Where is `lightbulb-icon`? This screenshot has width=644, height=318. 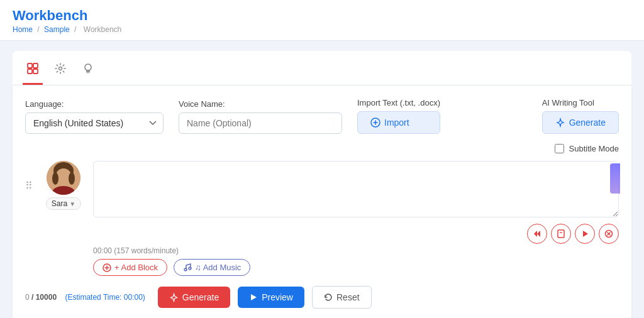
lightbulb-icon is located at coordinates (88, 70).